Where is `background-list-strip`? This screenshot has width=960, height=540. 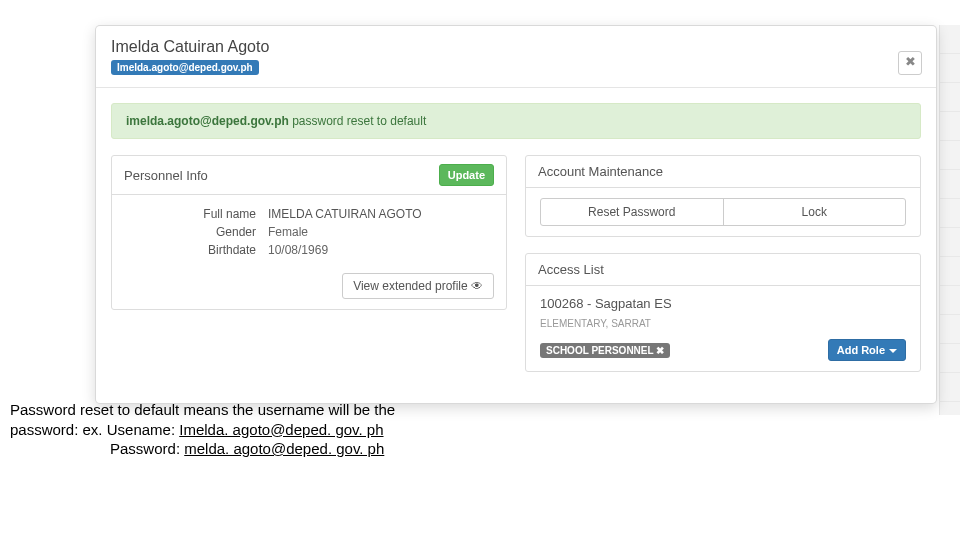 background-list-strip is located at coordinates (950, 220).